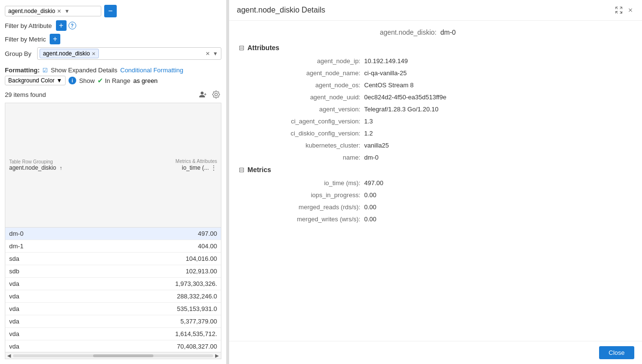 The height and width of the screenshot is (364, 642). What do you see at coordinates (67, 11) in the screenshot?
I see `filter-tag-chevron-icon: ▼` at bounding box center [67, 11].